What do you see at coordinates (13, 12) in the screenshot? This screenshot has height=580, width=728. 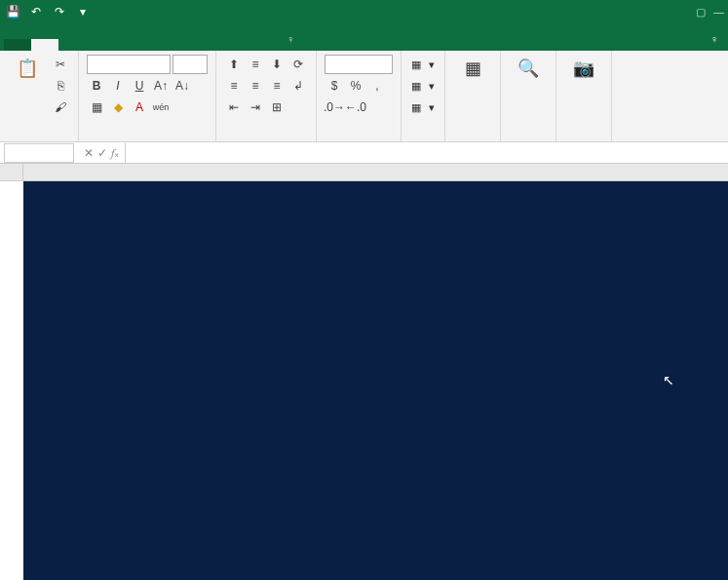 I see `save-icon: 💾` at bounding box center [13, 12].